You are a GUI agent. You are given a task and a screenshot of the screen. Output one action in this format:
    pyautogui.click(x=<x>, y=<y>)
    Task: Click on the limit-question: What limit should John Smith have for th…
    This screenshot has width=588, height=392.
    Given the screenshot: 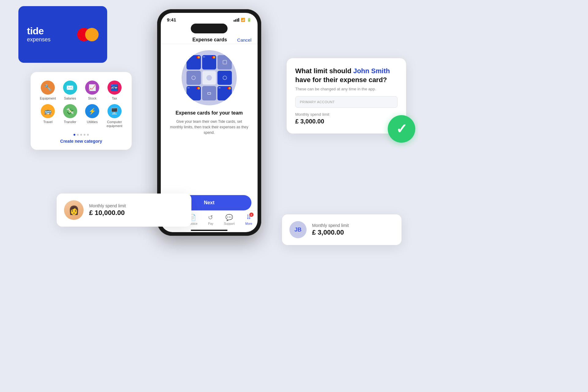 What is the action you would take?
    pyautogui.click(x=346, y=75)
    